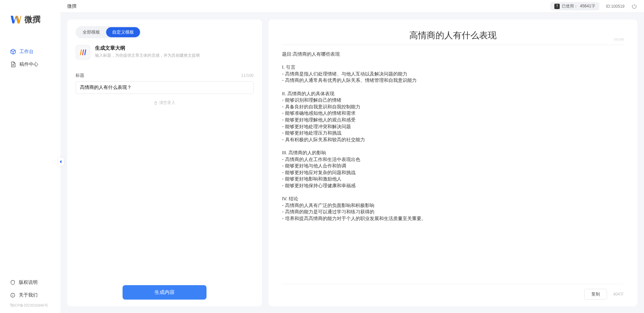 The width and height of the screenshot is (644, 313). What do you see at coordinates (28, 295) in the screenshot?
I see `footer-label: 关于我们` at bounding box center [28, 295].